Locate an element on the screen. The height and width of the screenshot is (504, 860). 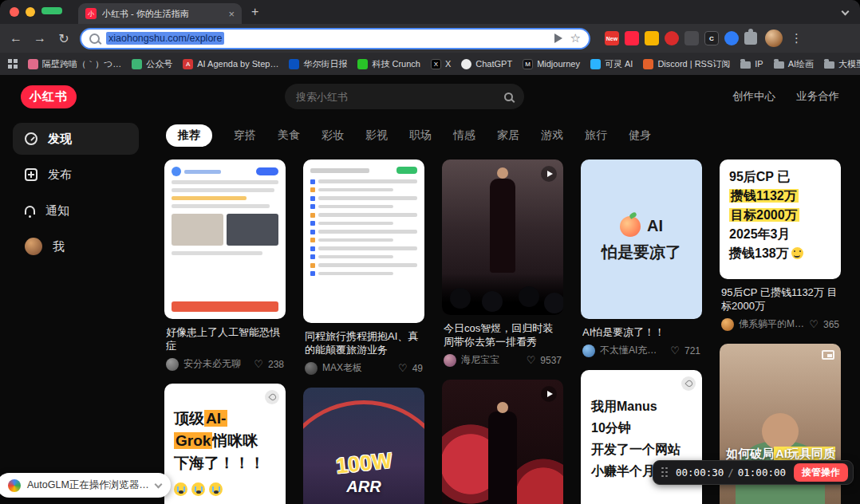
agent-control-bar: 00:00:30 / 01:00:00 接管操作 is located at coordinates (753, 472).